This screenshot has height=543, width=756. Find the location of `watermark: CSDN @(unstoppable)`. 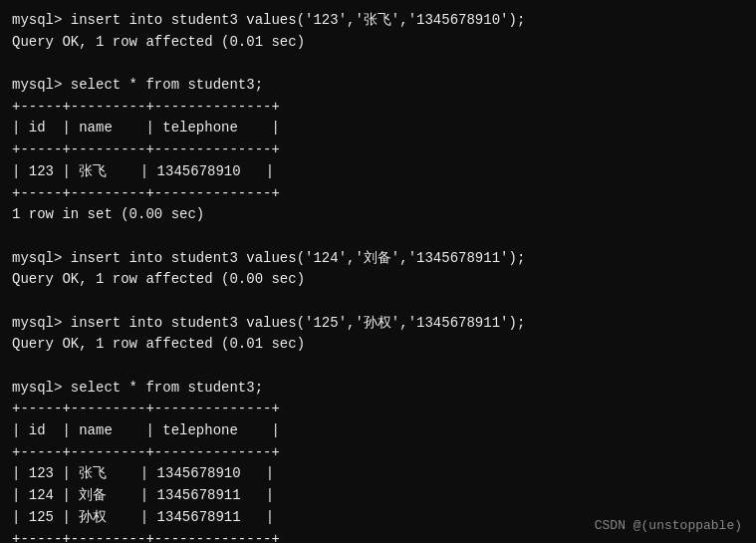

watermark: CSDN @(unstoppable) is located at coordinates (668, 526).